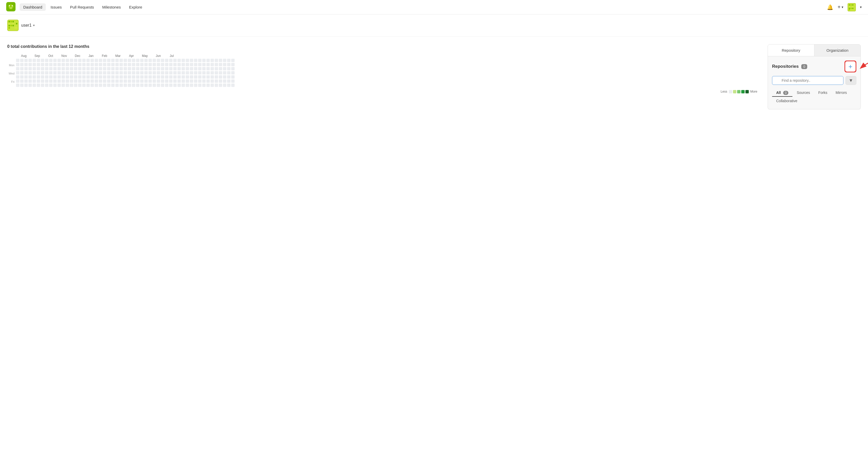 The image size is (868, 463). What do you see at coordinates (803, 93) in the screenshot?
I see `filter-tab-sources: Sources` at bounding box center [803, 93].